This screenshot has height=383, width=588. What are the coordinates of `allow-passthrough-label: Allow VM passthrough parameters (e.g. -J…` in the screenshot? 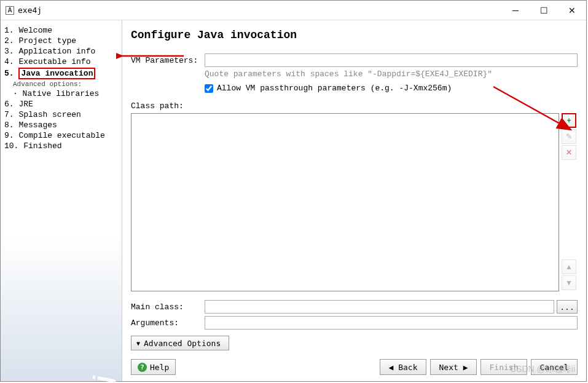 It's located at (334, 89).